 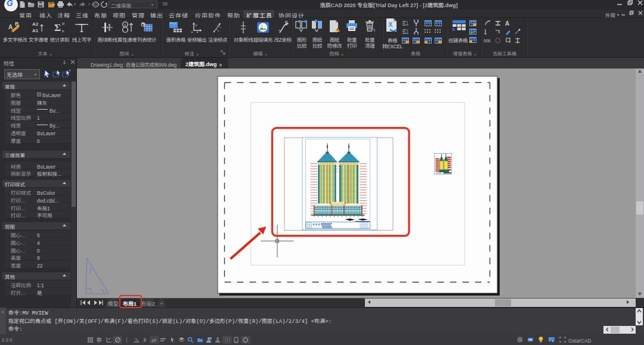 What do you see at coordinates (63, 24) in the screenshot?
I see `svg-text: R` at bounding box center [63, 24].